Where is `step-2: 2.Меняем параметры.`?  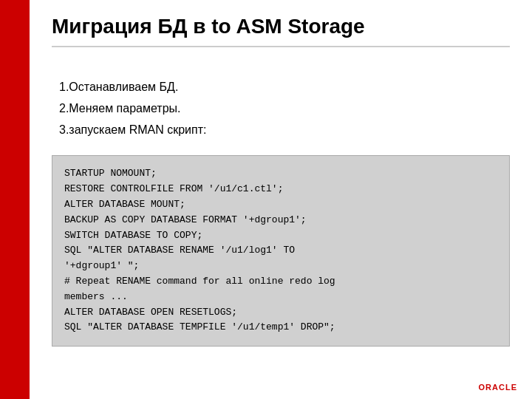 step-2: 2.Меняем параметры. is located at coordinates (284, 109).